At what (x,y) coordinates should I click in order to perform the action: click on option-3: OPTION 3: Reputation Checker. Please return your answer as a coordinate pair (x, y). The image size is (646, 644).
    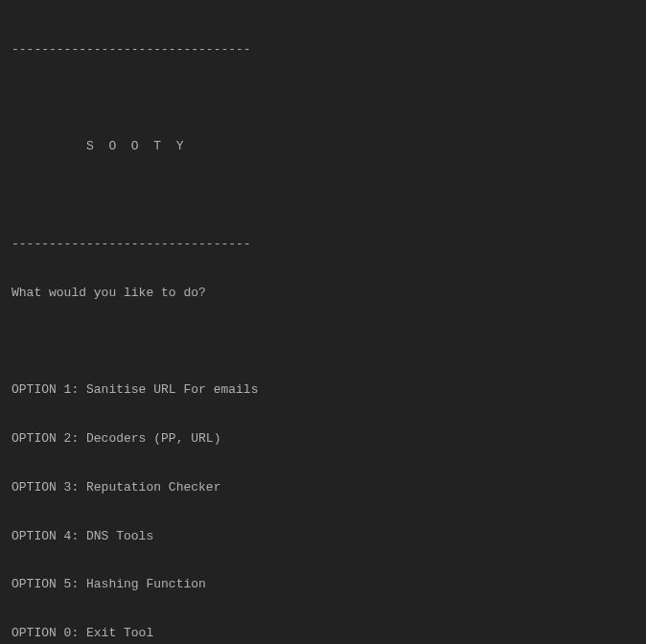
    Looking at the image, I should click on (323, 489).